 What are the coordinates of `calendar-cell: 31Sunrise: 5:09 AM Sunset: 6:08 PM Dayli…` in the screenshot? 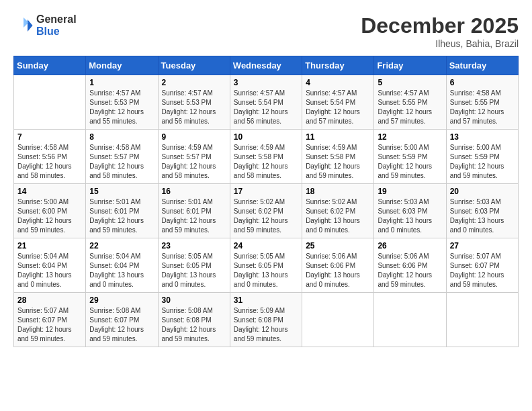 It's located at (266, 320).